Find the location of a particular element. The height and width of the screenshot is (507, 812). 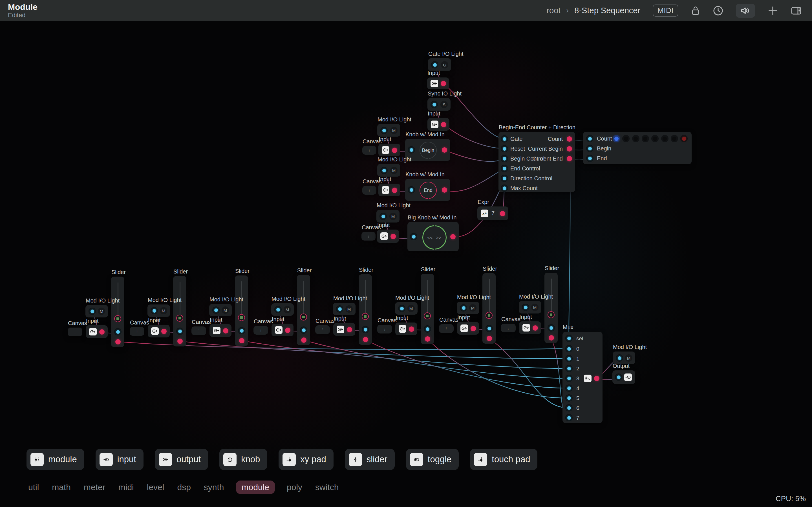

node-canvas-dir: ⋮ is located at coordinates (368, 236).